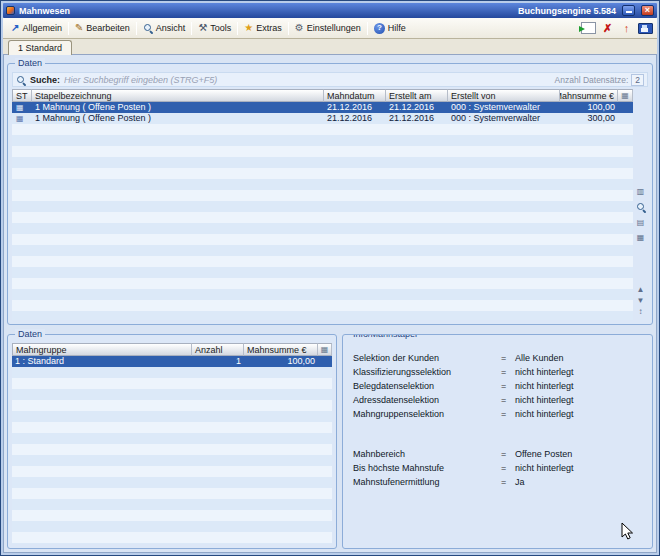 This screenshot has width=660, height=556. What do you see at coordinates (588, 28) in the screenshot?
I see `export-icon` at bounding box center [588, 28].